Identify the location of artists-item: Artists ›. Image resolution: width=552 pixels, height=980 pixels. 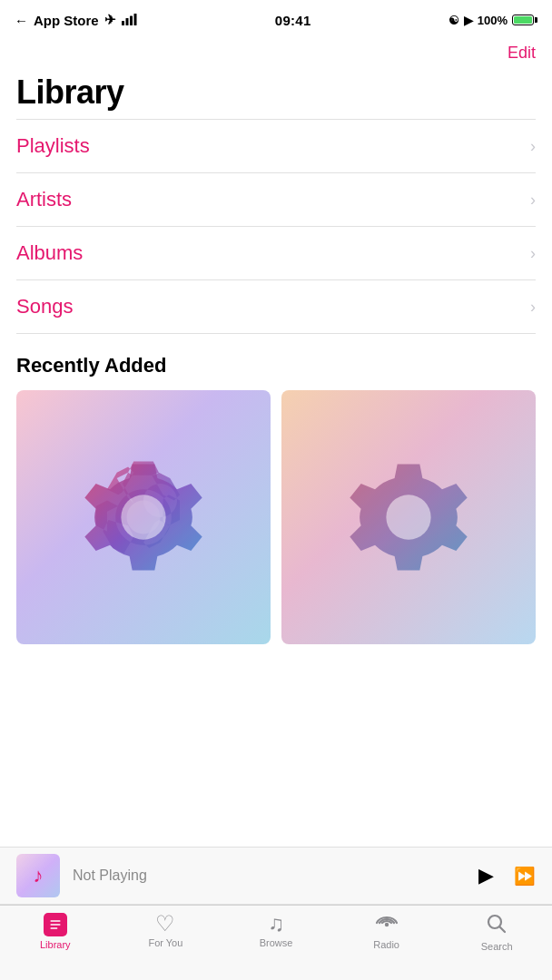
(276, 200).